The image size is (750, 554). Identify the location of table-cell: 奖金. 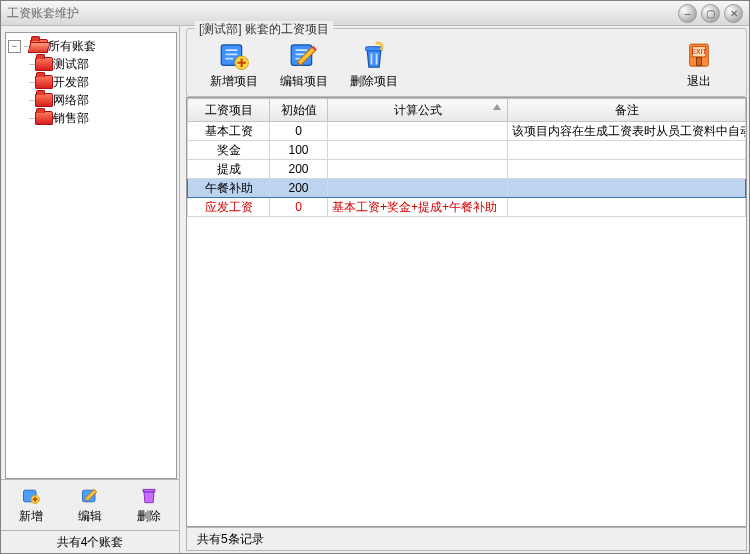
(229, 150).